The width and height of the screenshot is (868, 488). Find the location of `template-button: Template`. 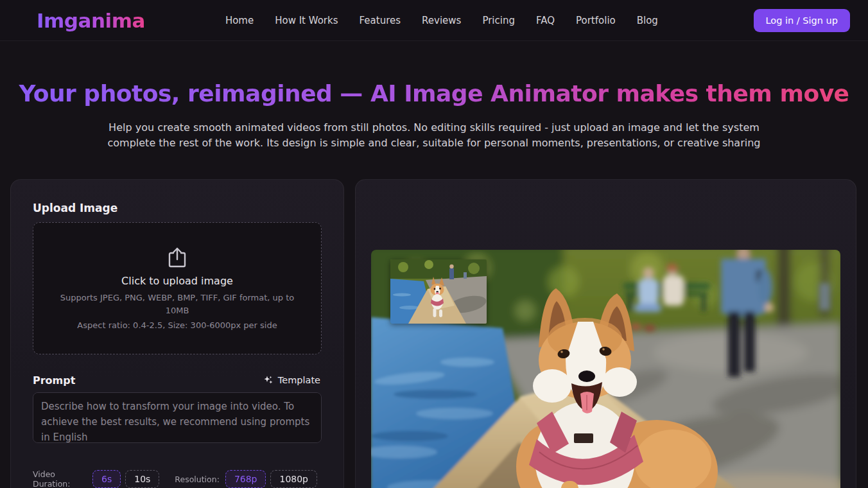

template-button: Template is located at coordinates (291, 380).